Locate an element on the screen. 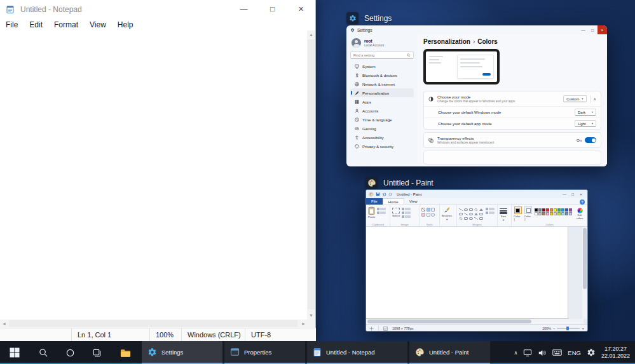 The image size is (635, 364). tray-gear-icon is located at coordinates (591, 353).